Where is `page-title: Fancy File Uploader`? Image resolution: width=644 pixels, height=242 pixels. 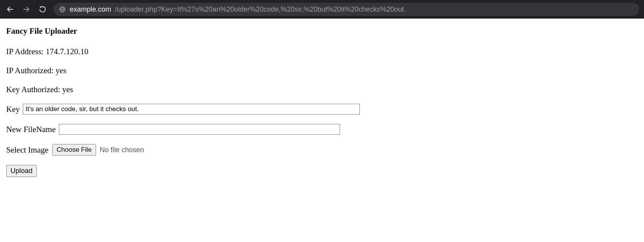 page-title: Fancy File Uploader is located at coordinates (322, 31).